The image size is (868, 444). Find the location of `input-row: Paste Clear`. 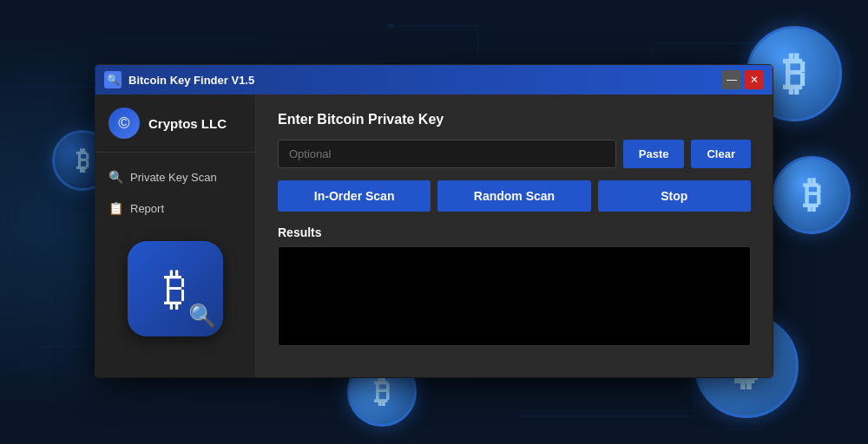

input-row: Paste Clear is located at coordinates (514, 154).